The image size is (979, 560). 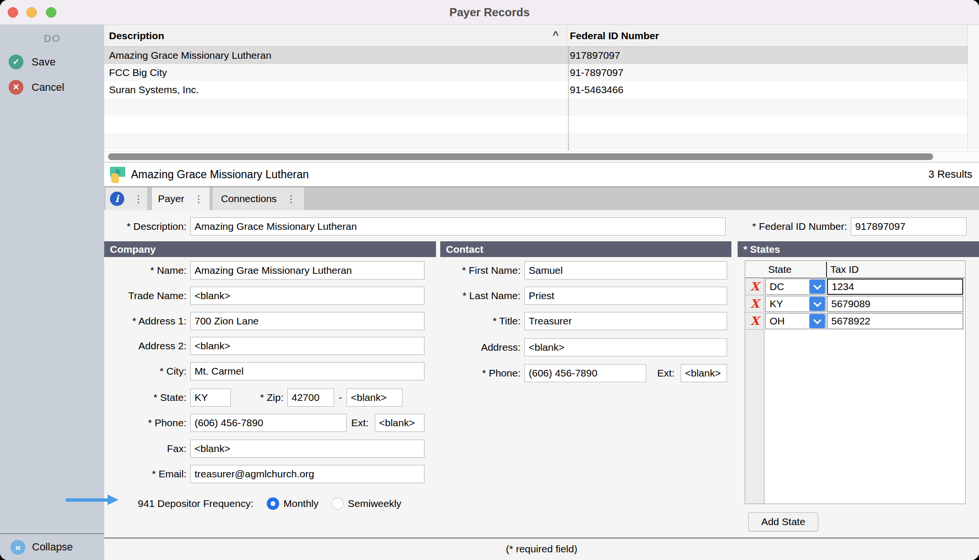 I want to click on table-row: Suran Systems, Inc. 91-5463466, so click(x=536, y=90).